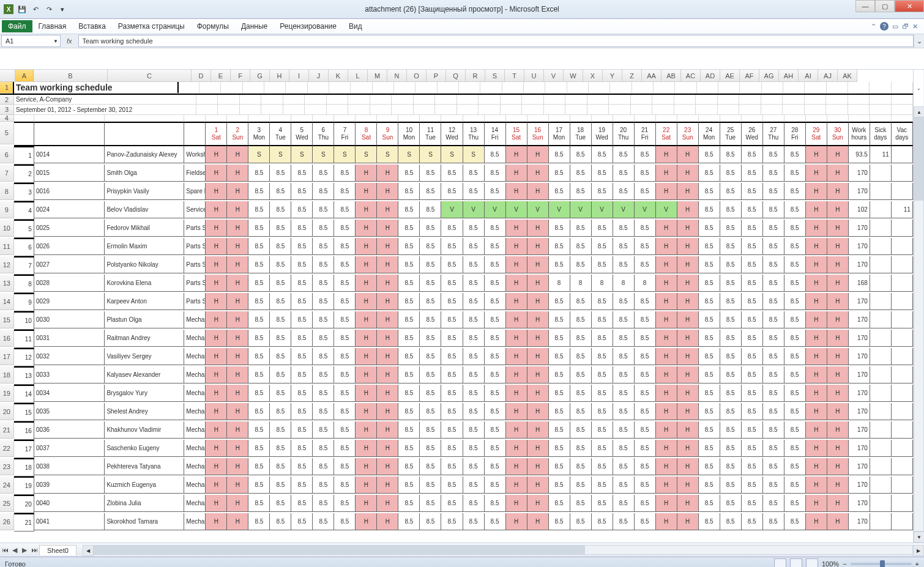 This screenshot has height=567, width=924. What do you see at coordinates (24, 265) in the screenshot?
I see `row-index: 7` at bounding box center [24, 265].